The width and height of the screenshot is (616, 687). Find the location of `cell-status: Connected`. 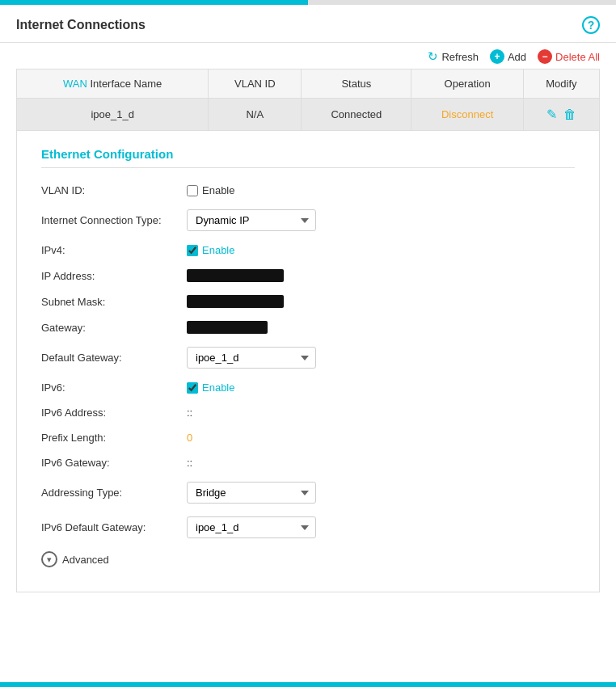

cell-status: Connected is located at coordinates (357, 115).